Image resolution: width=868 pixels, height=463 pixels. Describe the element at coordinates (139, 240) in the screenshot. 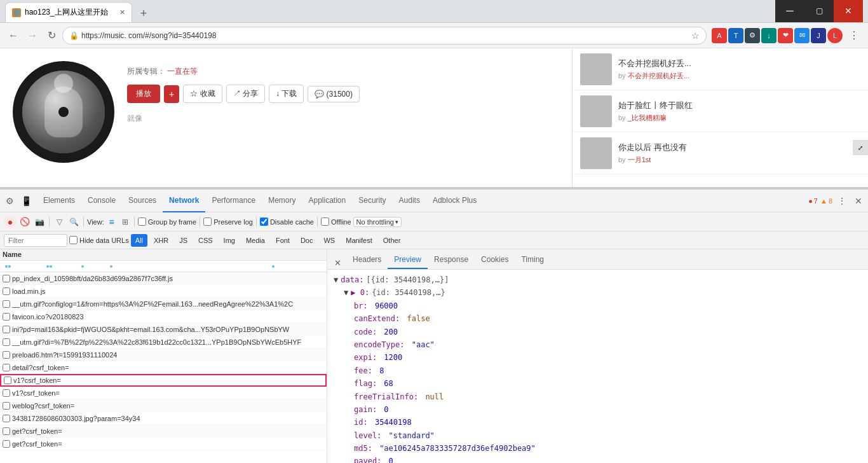

I see `filter-all-button: All` at that location.